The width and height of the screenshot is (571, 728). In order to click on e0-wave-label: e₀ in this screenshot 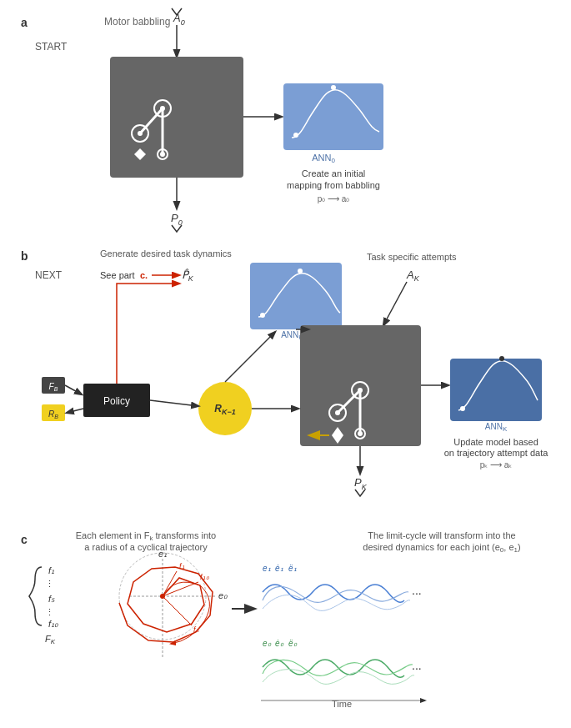, I will do `click(267, 644)`.